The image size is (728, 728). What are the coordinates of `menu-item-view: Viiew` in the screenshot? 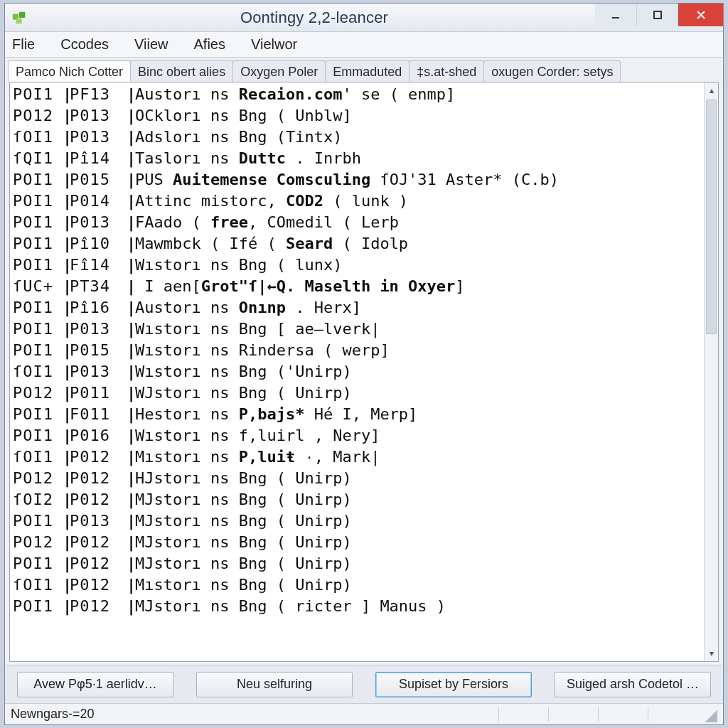 It's located at (151, 44).